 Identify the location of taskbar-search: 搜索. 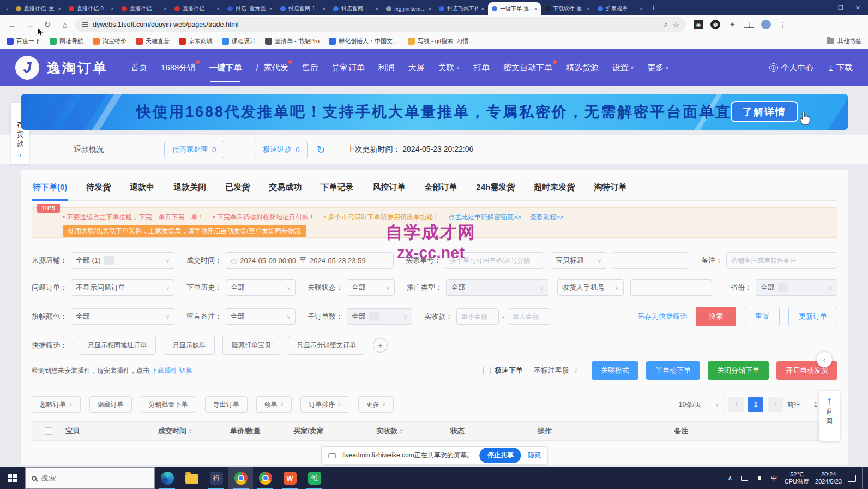
(90, 478).